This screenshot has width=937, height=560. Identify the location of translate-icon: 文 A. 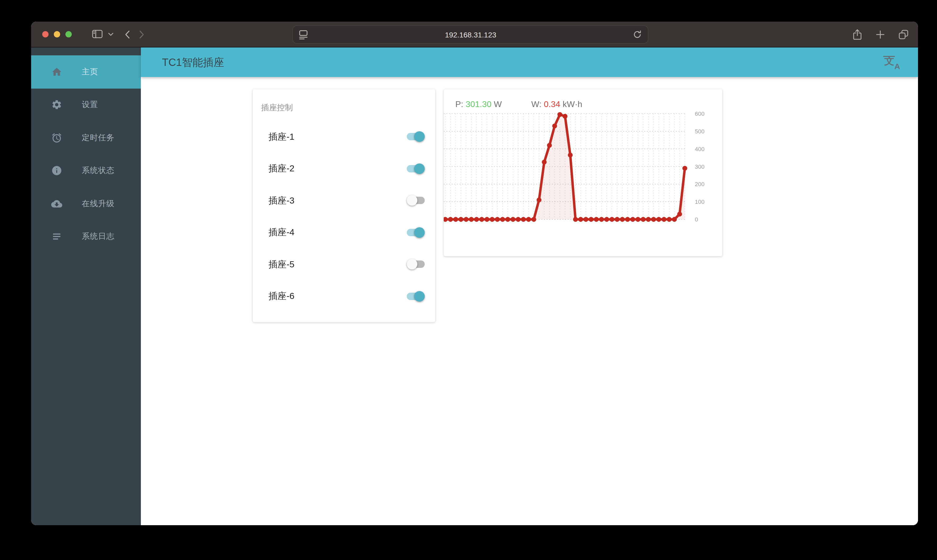
(892, 62).